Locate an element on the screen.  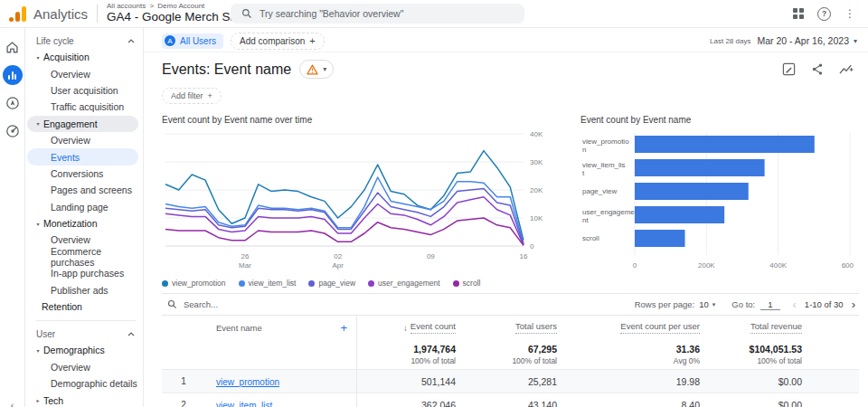
legend-item-view-promotion: view_promotion is located at coordinates (193, 283).